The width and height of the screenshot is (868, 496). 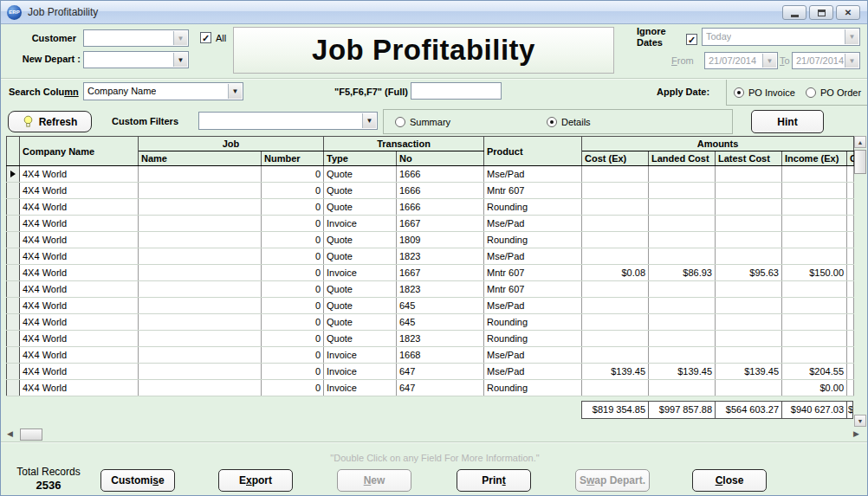 I want to click on minimize-button, so click(x=794, y=12).